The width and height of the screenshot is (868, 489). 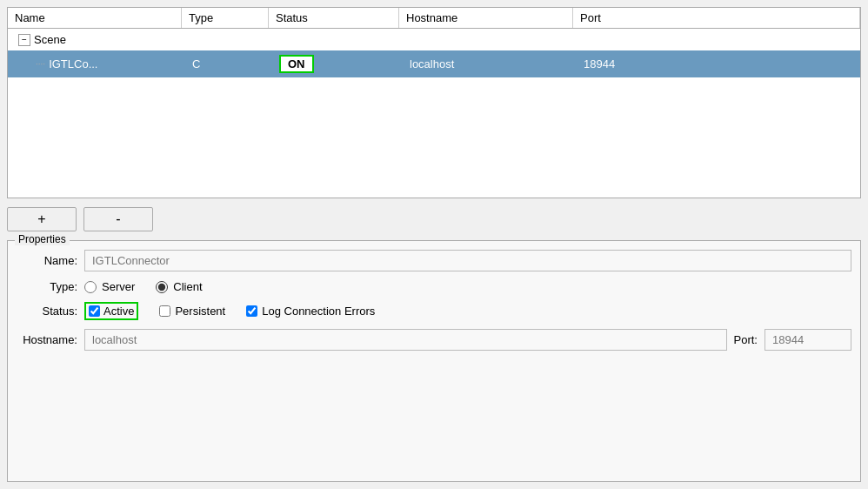 What do you see at coordinates (111, 311) in the screenshot?
I see `active-checkbox-item: Active` at bounding box center [111, 311].